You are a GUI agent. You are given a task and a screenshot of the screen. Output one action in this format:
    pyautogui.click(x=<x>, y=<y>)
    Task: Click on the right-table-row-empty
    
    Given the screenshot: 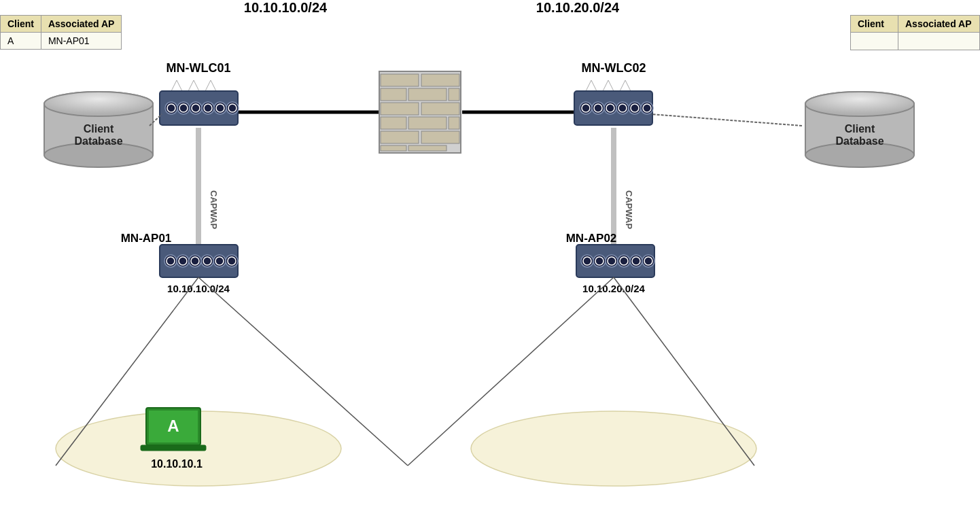 What is the action you would take?
    pyautogui.click(x=915, y=41)
    